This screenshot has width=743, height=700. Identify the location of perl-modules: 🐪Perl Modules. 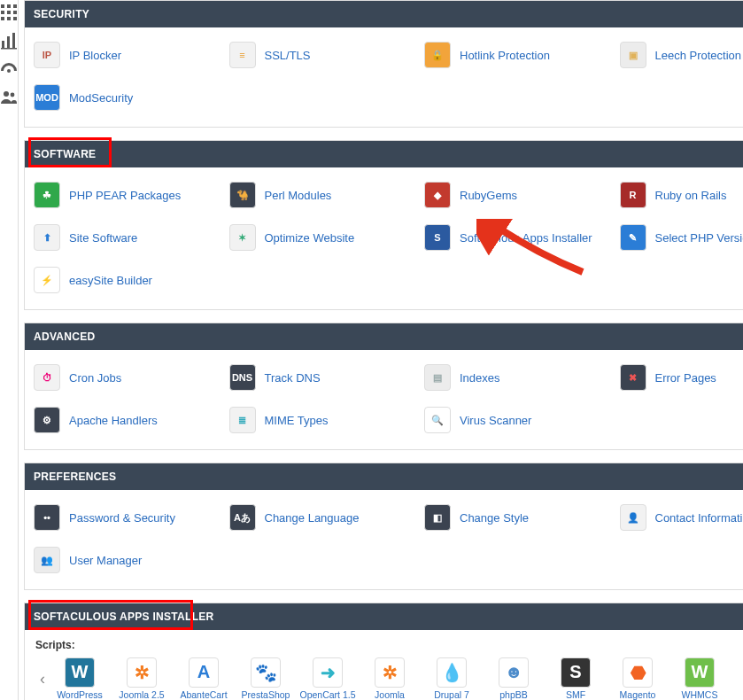
(324, 195).